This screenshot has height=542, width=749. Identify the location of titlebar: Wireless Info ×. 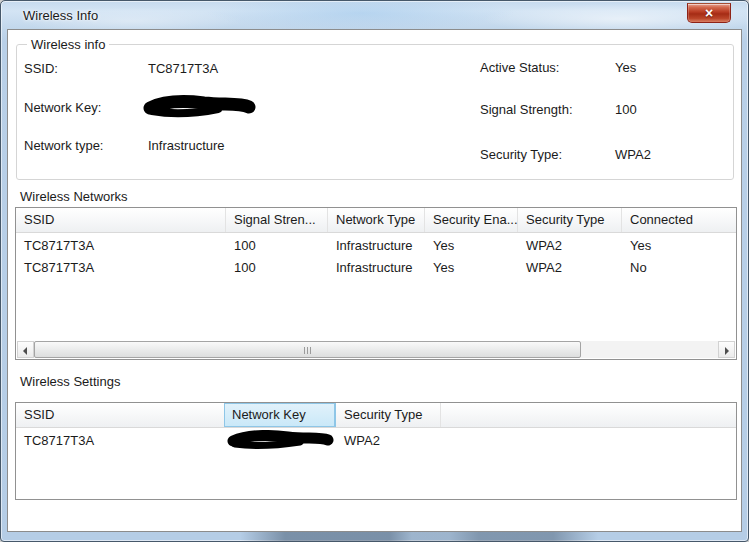
(374, 16).